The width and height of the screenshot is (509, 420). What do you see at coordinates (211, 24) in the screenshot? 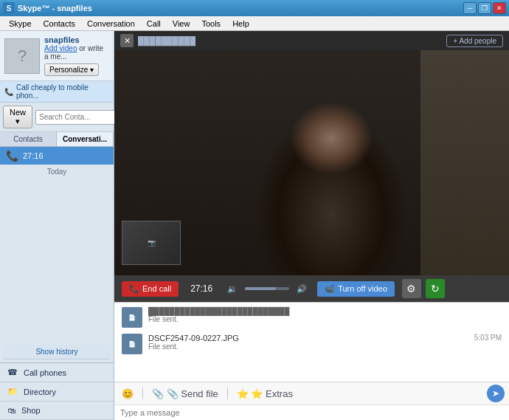
I see `menu-tools: Tools` at bounding box center [211, 24].